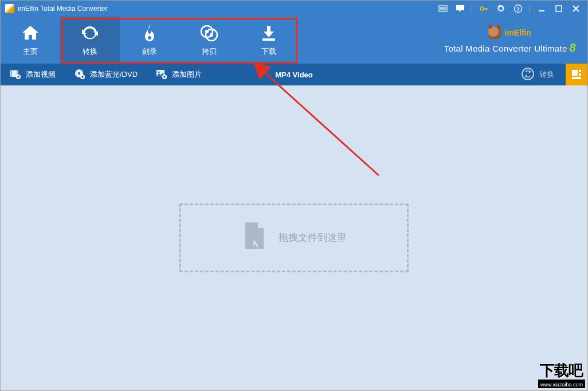 The width and height of the screenshot is (588, 391). What do you see at coordinates (179, 75) in the screenshot?
I see `add-image-button: 添加图片` at bounding box center [179, 75].